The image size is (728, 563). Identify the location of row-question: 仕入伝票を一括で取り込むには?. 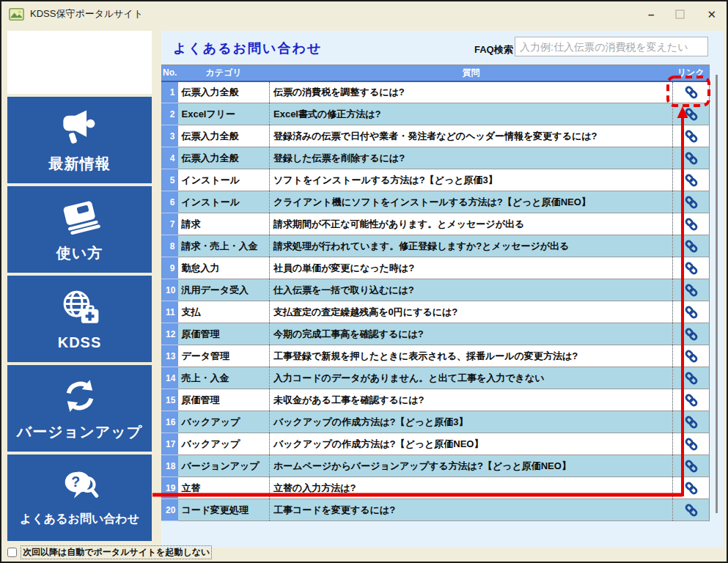
(471, 290).